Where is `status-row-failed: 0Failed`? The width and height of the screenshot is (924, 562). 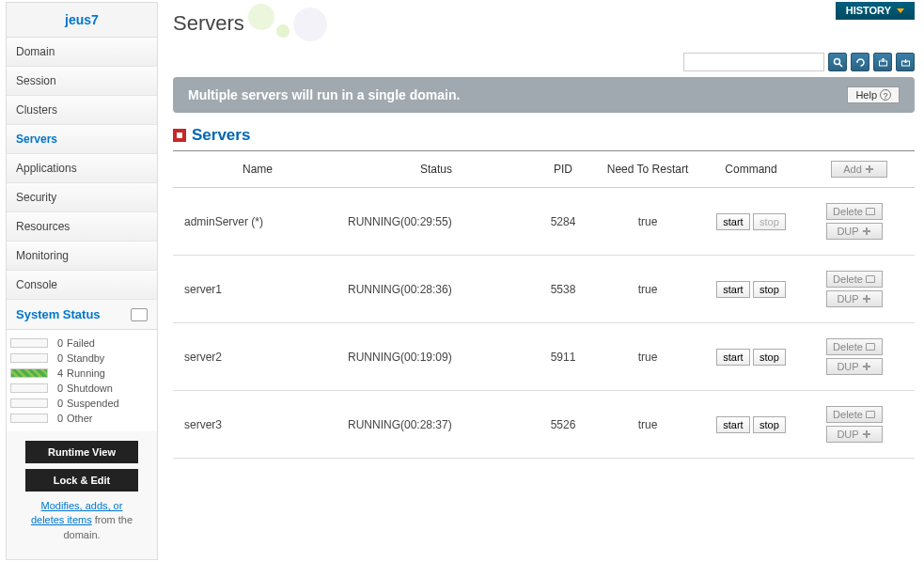
status-row-failed: 0Failed is located at coordinates (82, 343).